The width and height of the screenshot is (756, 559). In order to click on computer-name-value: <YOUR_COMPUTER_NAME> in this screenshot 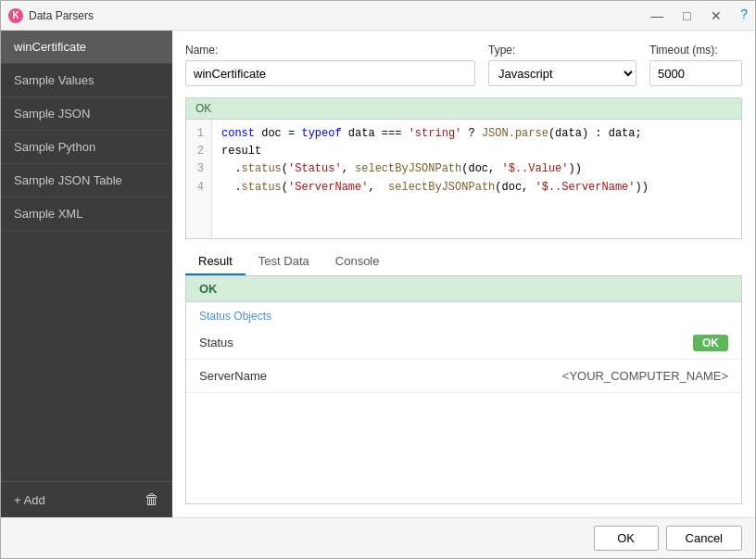, I will do `click(645, 376)`.